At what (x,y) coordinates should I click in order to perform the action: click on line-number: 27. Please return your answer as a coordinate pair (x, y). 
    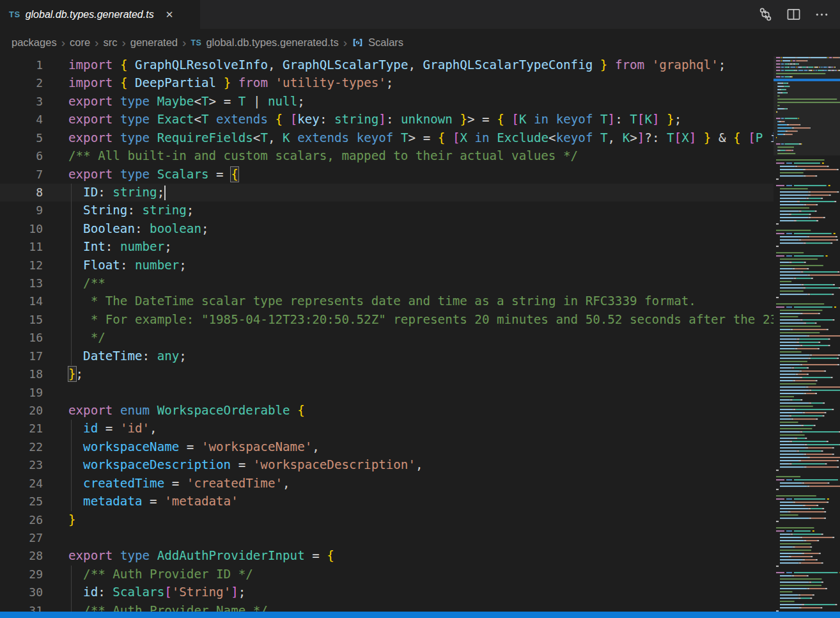
    Looking at the image, I should click on (22, 538).